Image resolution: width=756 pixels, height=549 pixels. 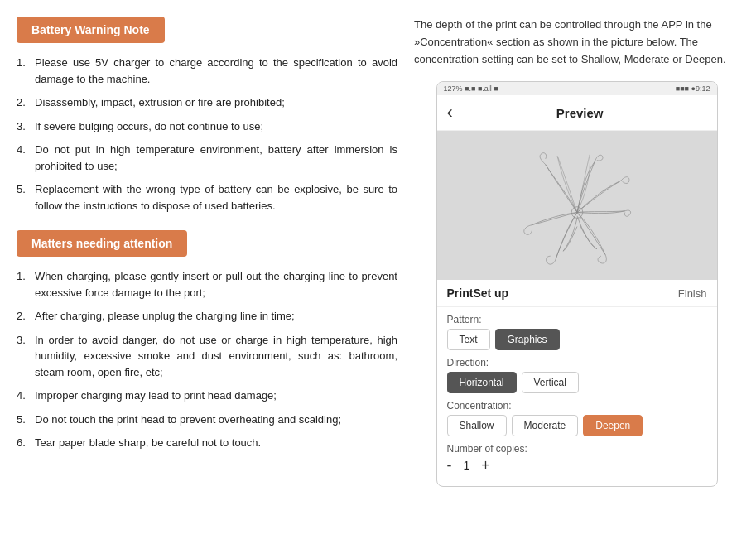 What do you see at coordinates (693, 89) in the screenshot?
I see `status-right: ■■■ ●9:12` at bounding box center [693, 89].